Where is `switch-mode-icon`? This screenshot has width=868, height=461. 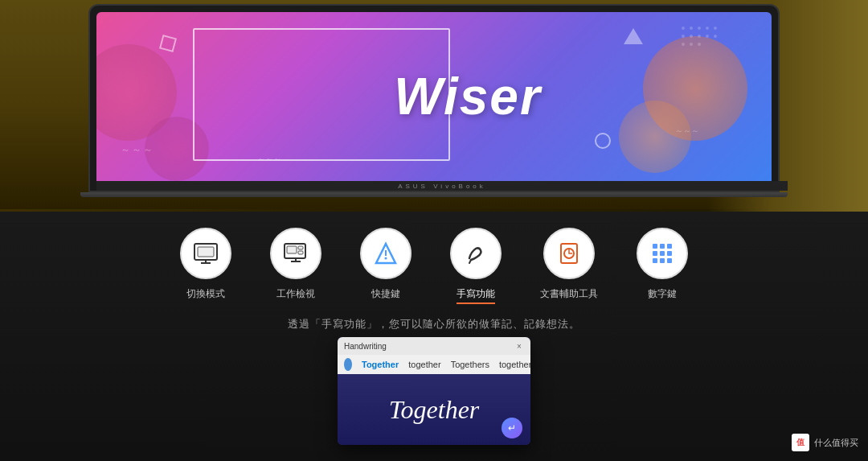 switch-mode-icon is located at coordinates (206, 253).